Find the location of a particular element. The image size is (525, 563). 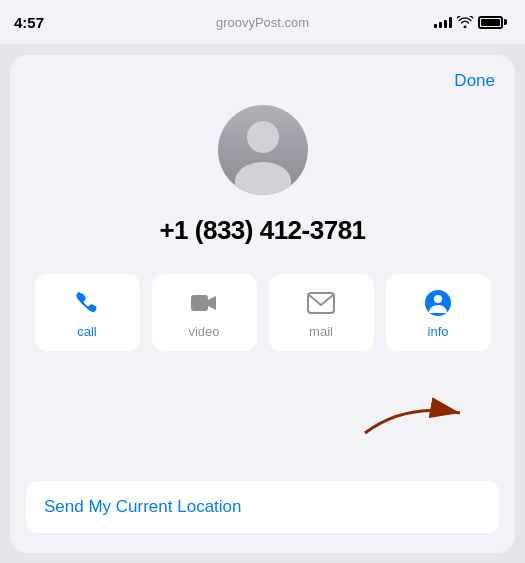

send-location-row: Send My Current Location is located at coordinates (262, 507).